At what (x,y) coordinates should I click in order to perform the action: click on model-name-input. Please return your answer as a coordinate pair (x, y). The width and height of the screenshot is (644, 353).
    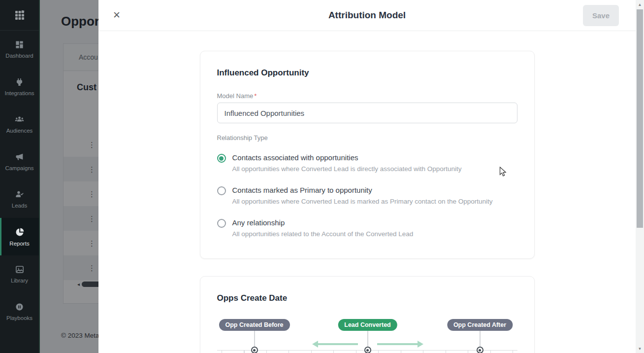
    Looking at the image, I should click on (367, 113).